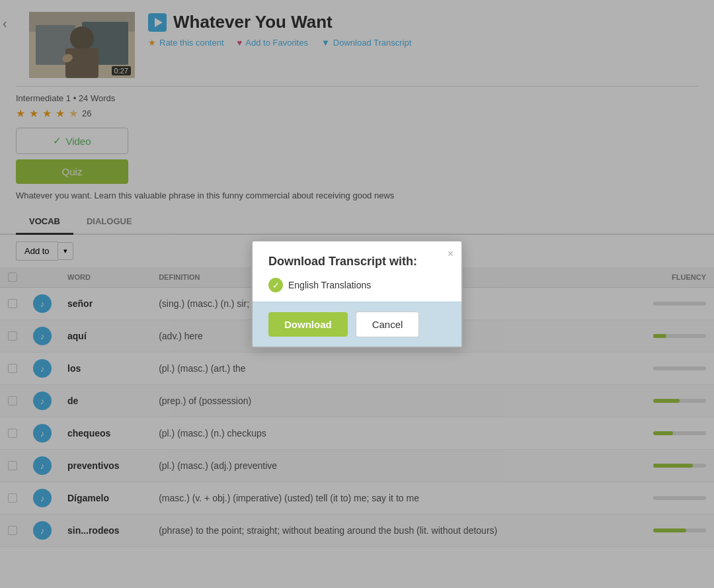 The image size is (714, 588). Describe the element at coordinates (357, 324) in the screenshot. I see `modal-footer: Download Cancel` at that location.